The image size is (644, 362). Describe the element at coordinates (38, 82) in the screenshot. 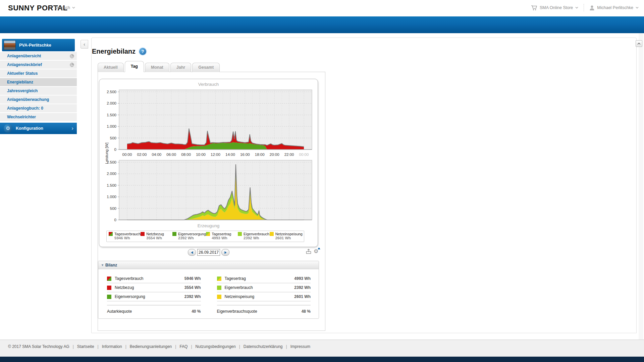

I see `sidebar-item-energiebilanz: Energiebilanz` at that location.